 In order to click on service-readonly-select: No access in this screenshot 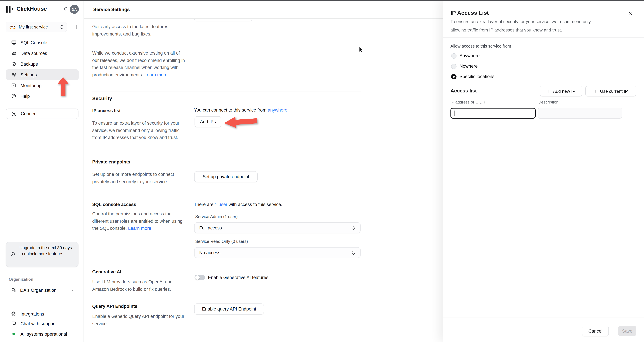, I will do `click(278, 253)`.